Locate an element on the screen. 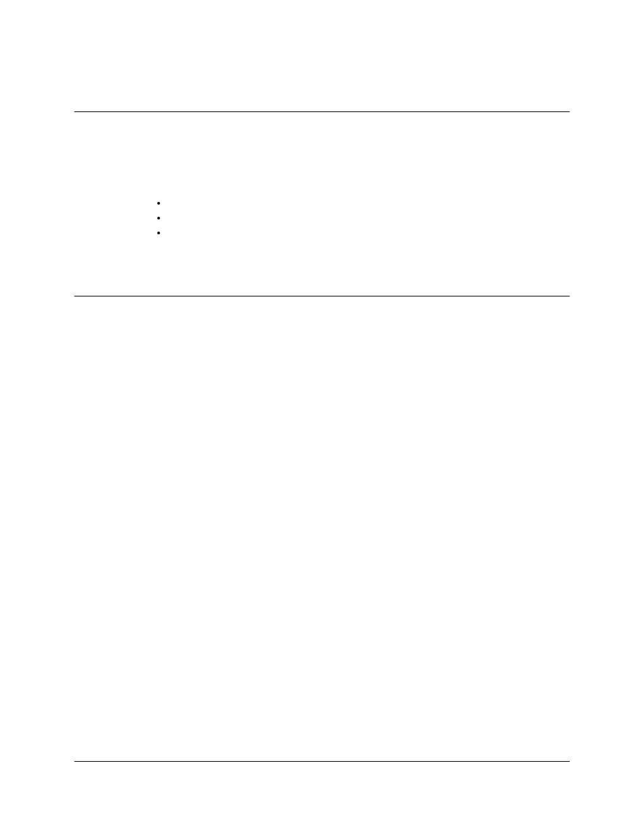 The width and height of the screenshot is (644, 834). horizontal-rule-top is located at coordinates (322, 112).